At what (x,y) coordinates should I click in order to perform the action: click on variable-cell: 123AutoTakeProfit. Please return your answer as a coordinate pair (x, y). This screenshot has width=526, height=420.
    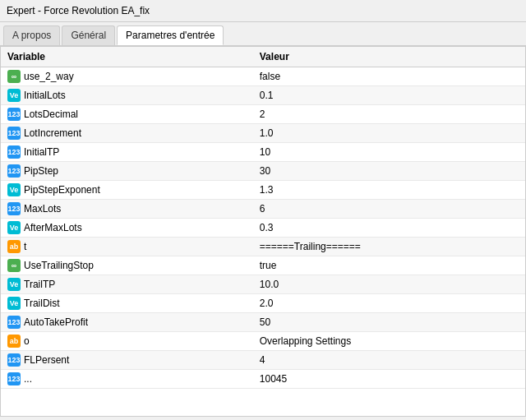
    Looking at the image, I should click on (127, 322).